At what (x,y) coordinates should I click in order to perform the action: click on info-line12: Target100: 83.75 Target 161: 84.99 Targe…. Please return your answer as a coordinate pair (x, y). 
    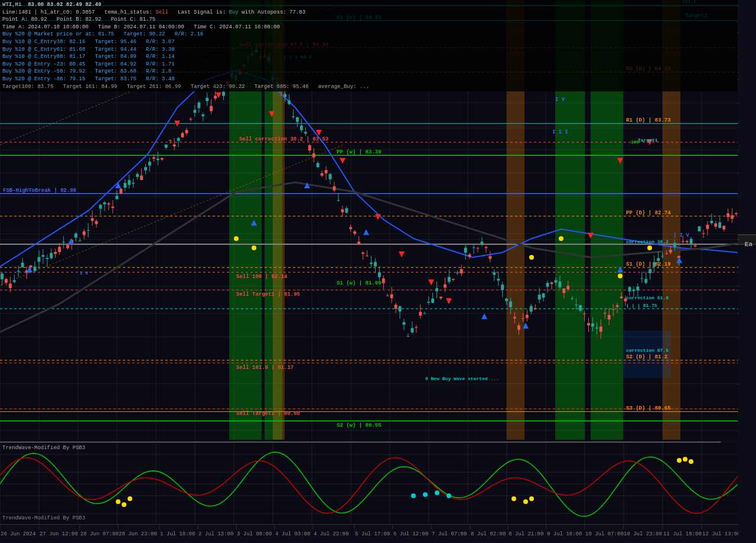
    Looking at the image, I should click on (369, 87).